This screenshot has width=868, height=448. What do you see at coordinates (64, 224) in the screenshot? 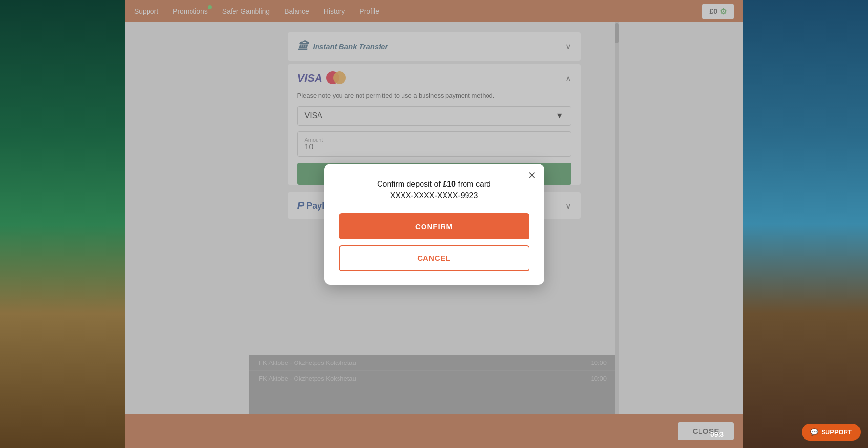
I see `background-left` at bounding box center [64, 224].